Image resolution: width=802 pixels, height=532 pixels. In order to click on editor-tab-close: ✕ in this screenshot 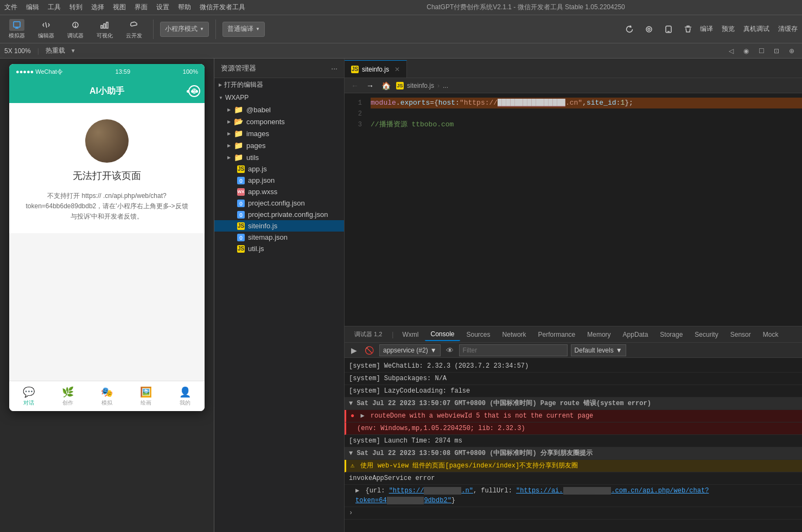, I will do `click(397, 69)`.